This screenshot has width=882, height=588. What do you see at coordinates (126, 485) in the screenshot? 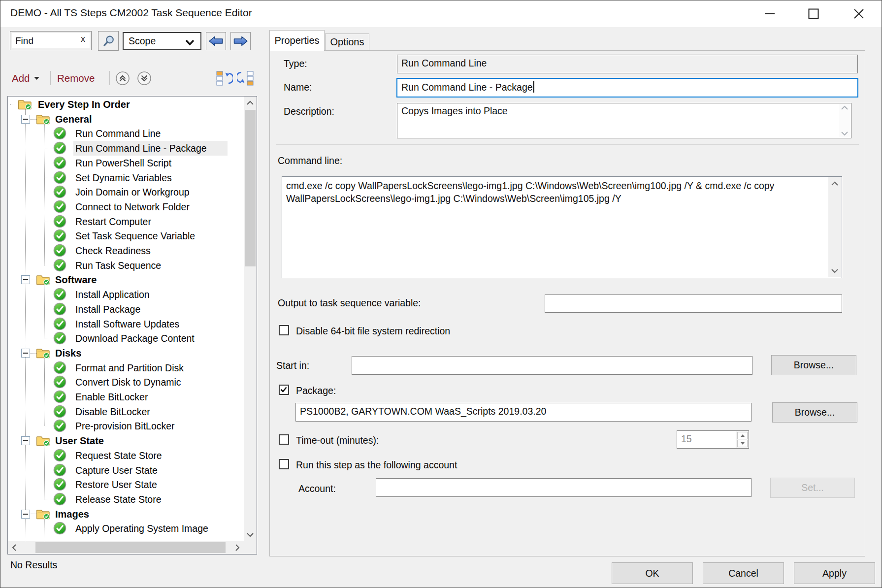
I see `tree-item-restore-user-state: Restore User State` at bounding box center [126, 485].